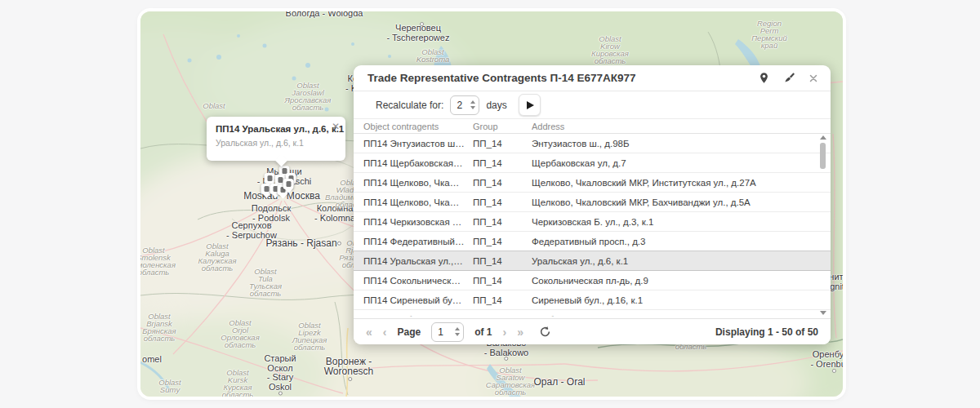 Image resolution: width=980 pixels, height=408 pixels. I want to click on cell-address: Сиреневый бул., д.16, к.1, so click(681, 300).